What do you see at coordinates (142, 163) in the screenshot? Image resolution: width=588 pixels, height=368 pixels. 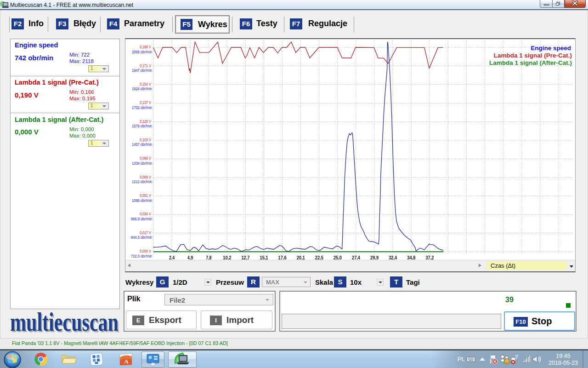 I see `svg-text: 1334 obr/min` at bounding box center [142, 163].